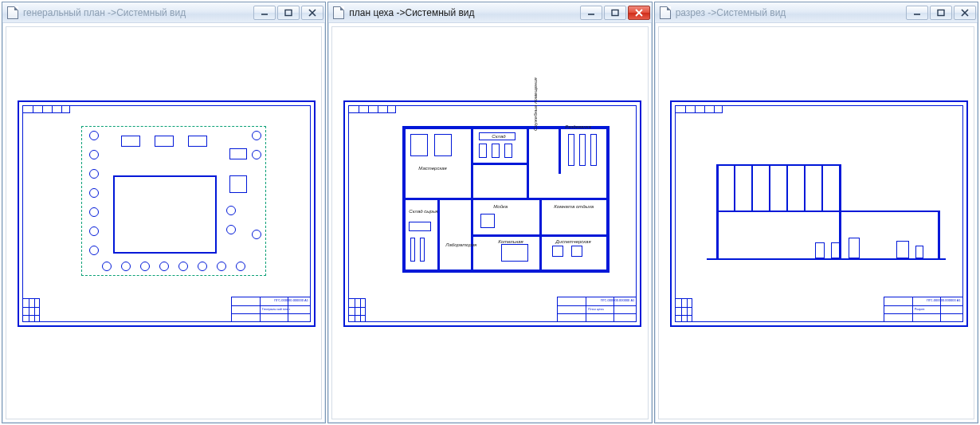 The height and width of the screenshot is (425, 980). I want to click on ground-line, so click(826, 259).